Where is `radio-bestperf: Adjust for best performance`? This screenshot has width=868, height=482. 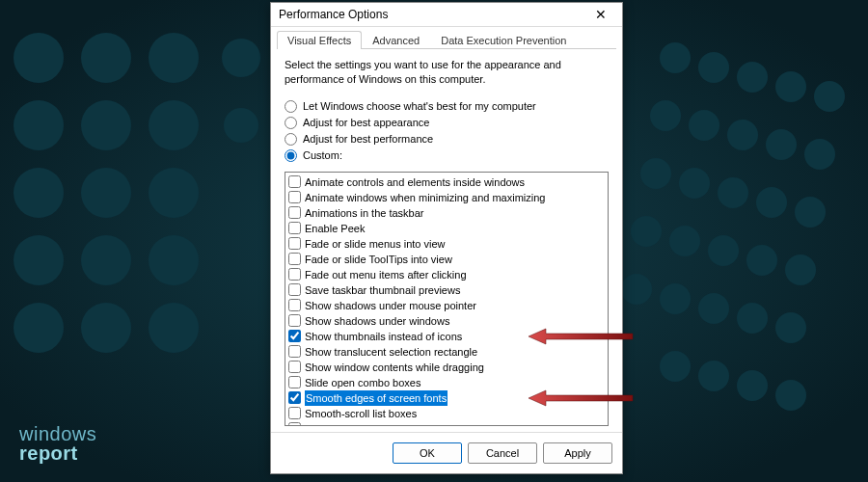
radio-bestperf: Adjust for best performance is located at coordinates (447, 139).